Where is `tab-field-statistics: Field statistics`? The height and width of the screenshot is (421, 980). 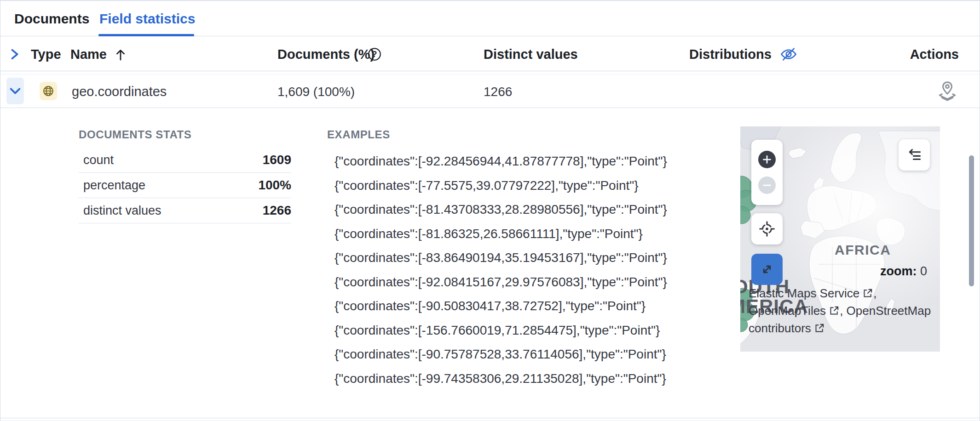 tab-field-statistics: Field statistics is located at coordinates (147, 19).